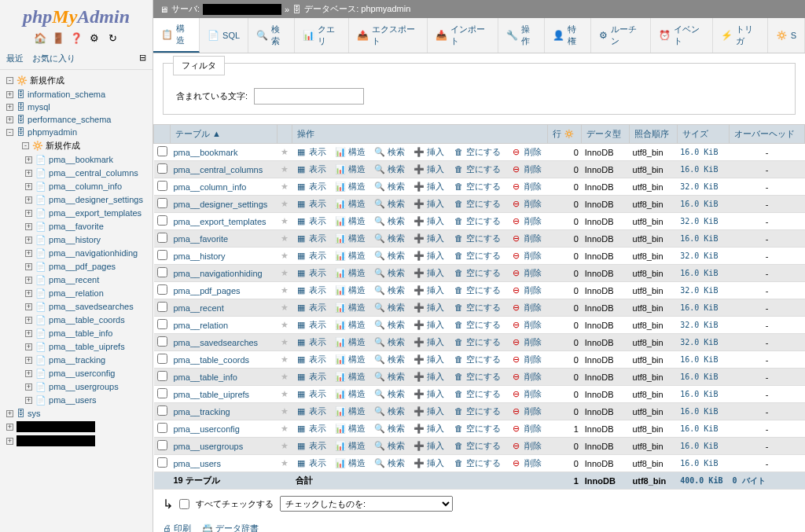  Describe the element at coordinates (199, 308) in the screenshot. I see `table-name-link: pma__recent` at that location.